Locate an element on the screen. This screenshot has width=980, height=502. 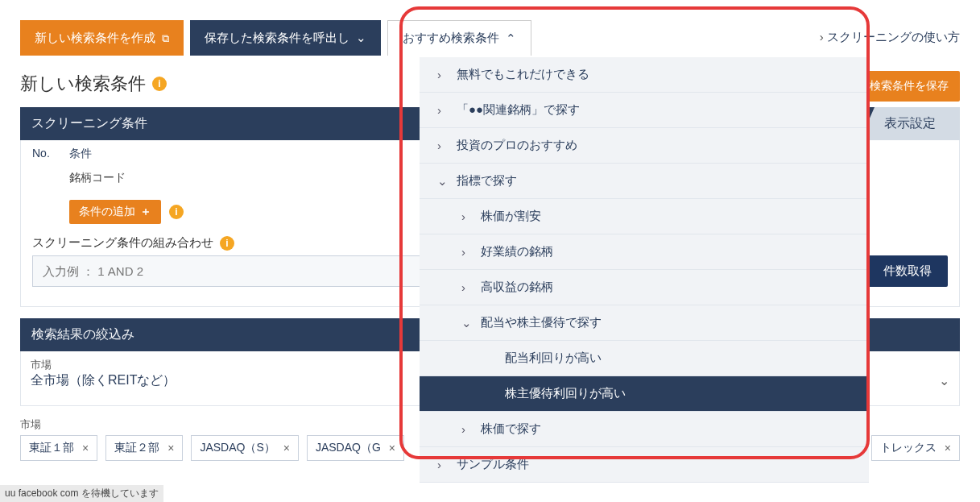
browser-status-bar: uu facebook com を待機しています is located at coordinates (82, 493).